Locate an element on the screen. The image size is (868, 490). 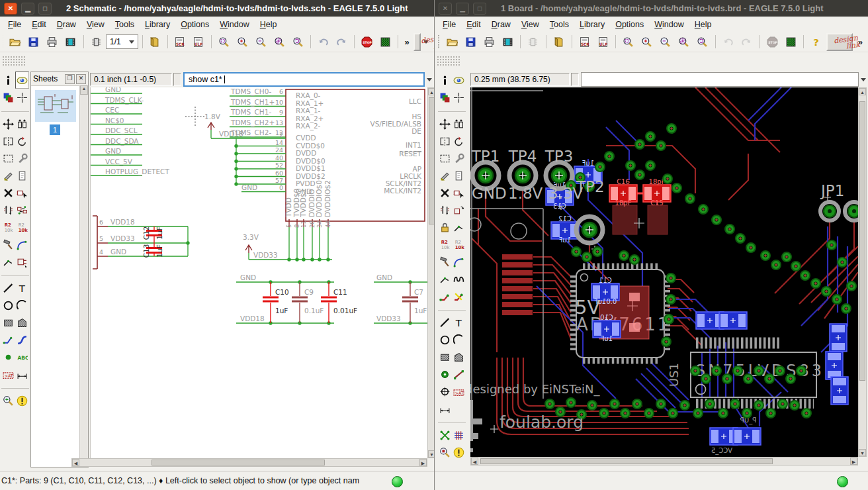
grid-button is located at coordinates (385, 42).